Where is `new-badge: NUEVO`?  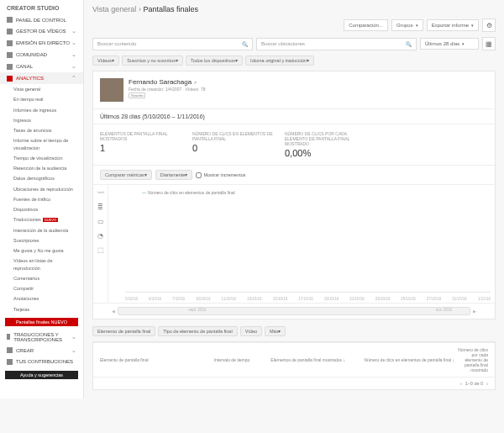
new-badge: NUEVO is located at coordinates (50, 220).